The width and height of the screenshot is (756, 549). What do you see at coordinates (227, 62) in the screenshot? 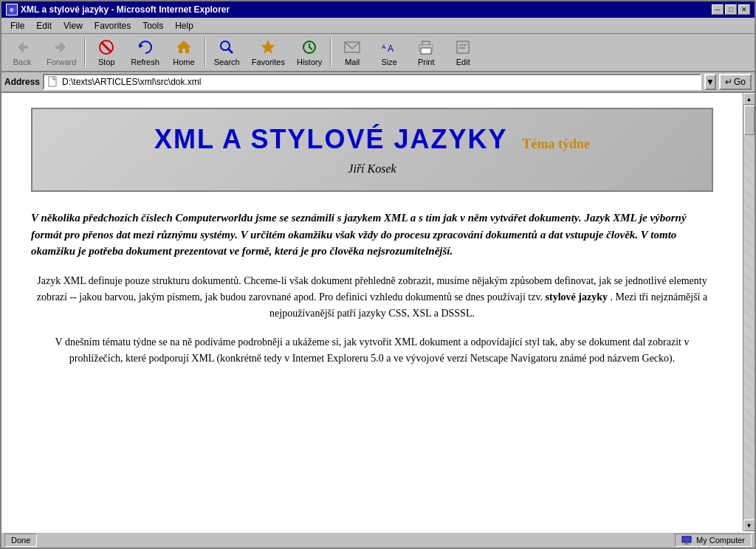
I see `search-label: Search` at bounding box center [227, 62].